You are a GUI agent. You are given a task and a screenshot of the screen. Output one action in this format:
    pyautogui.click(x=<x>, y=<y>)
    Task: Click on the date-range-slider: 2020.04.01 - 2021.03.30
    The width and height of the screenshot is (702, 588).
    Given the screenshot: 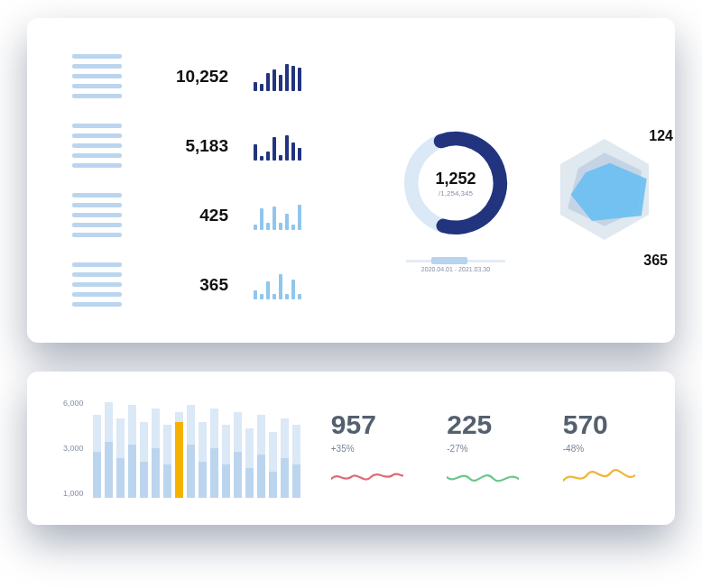 What is the action you would take?
    pyautogui.click(x=456, y=266)
    